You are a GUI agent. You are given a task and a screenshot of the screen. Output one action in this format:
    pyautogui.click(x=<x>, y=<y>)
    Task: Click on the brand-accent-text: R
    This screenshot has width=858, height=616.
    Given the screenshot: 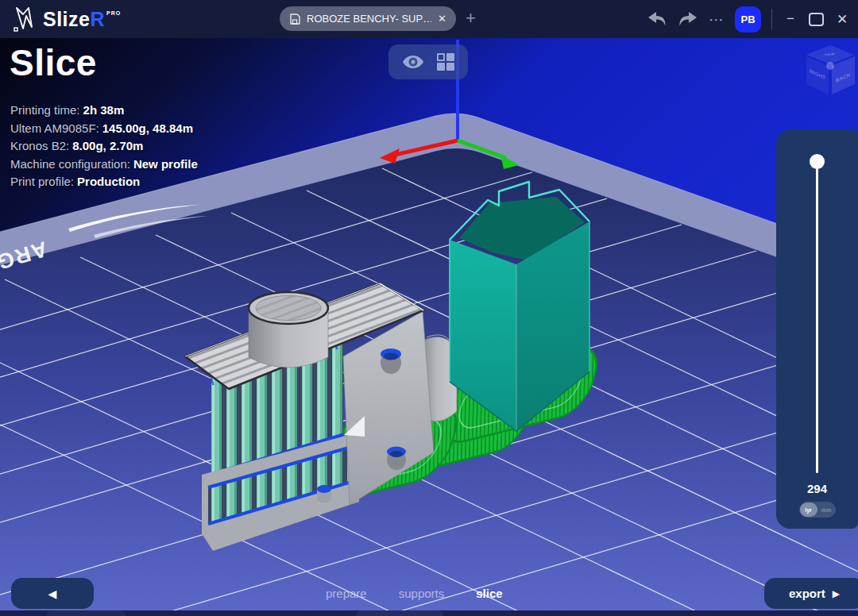 What is the action you would take?
    pyautogui.click(x=97, y=19)
    